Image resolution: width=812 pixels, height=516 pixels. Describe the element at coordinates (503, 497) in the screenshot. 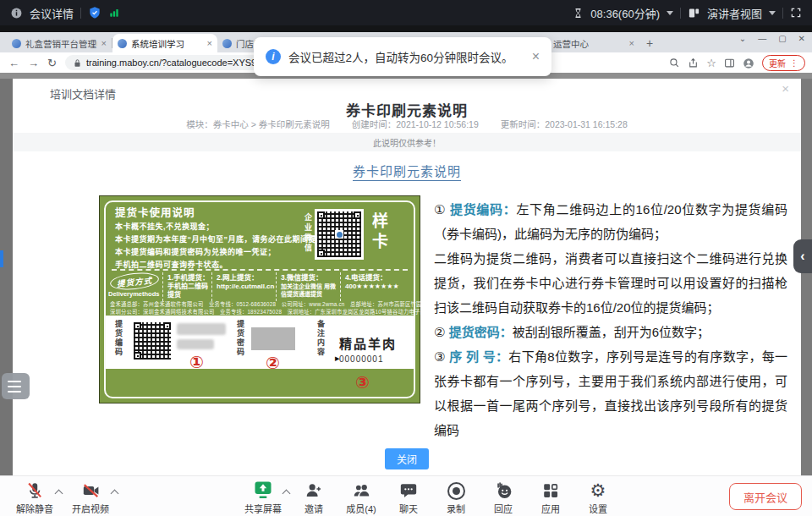

I see `reaction-button: 回应` at that location.